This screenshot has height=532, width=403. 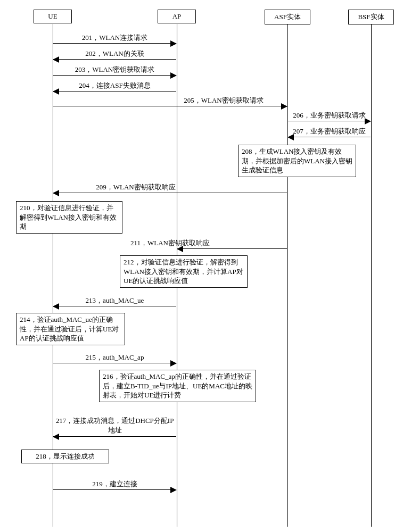 I want to click on actor-asf: ASF实体, so click(x=287, y=17).